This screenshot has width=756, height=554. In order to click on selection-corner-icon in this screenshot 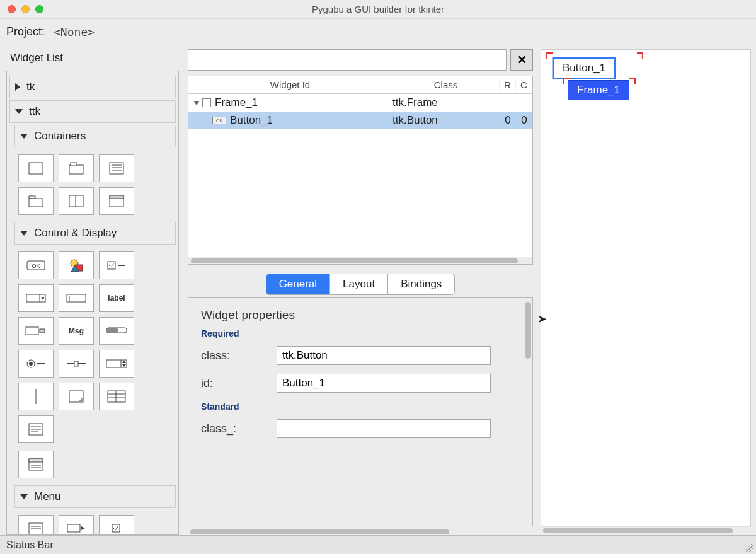, I will do `click(633, 81)`.